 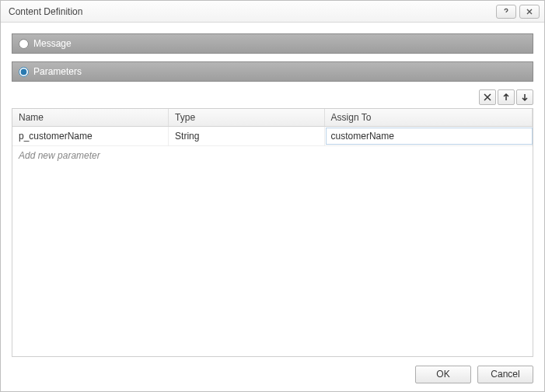 I want to click on dialog-title: Content Definition, so click(x=252, y=12).